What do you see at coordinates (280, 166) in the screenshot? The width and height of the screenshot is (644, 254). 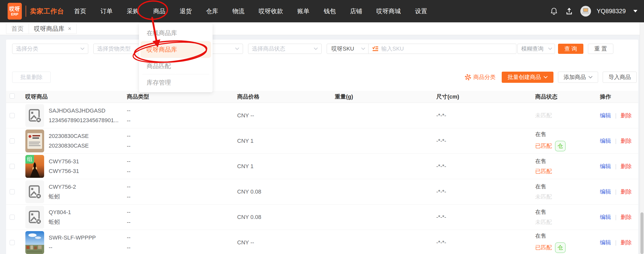 I see `price-cell: CNY 1` at bounding box center [280, 166].